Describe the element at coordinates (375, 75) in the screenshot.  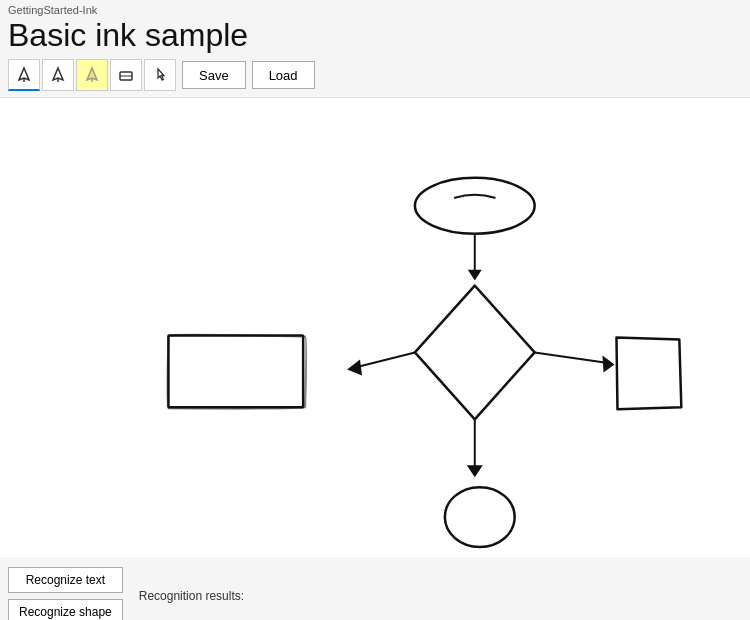
I see `toolbar: Save Load` at that location.